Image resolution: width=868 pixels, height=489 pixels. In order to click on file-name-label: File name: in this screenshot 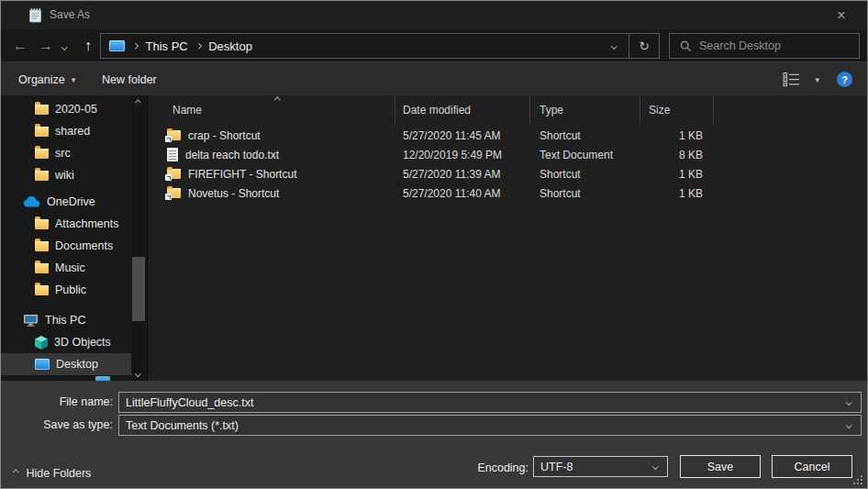, I will do `click(57, 402)`.